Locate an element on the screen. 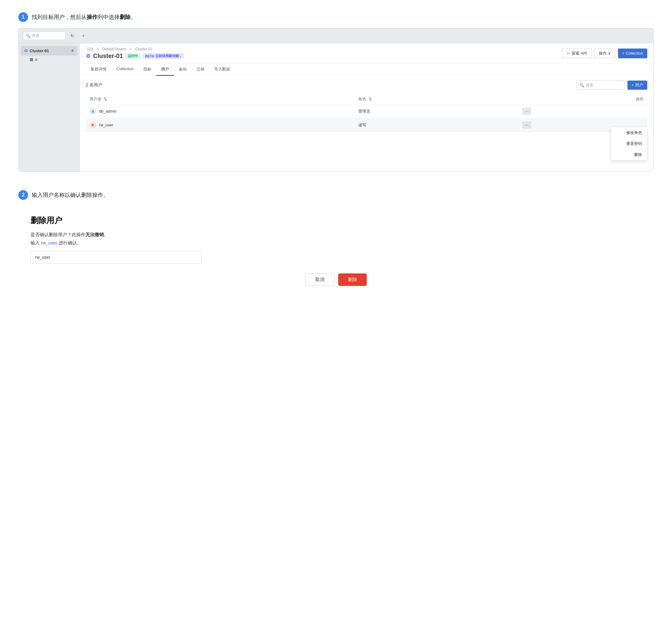 The height and width of the screenshot is (617, 672). refresh-button: ↻ is located at coordinates (72, 36).